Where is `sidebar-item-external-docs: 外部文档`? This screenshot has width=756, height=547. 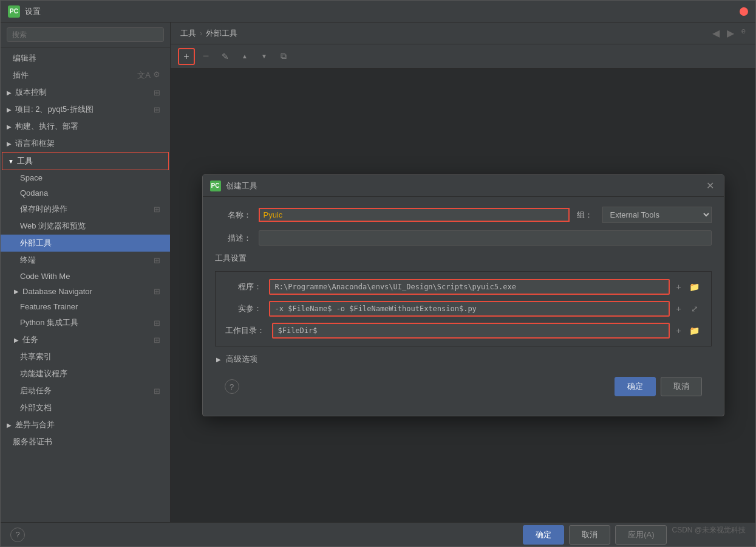
sidebar-item-external-docs: 外部文档 is located at coordinates (85, 408).